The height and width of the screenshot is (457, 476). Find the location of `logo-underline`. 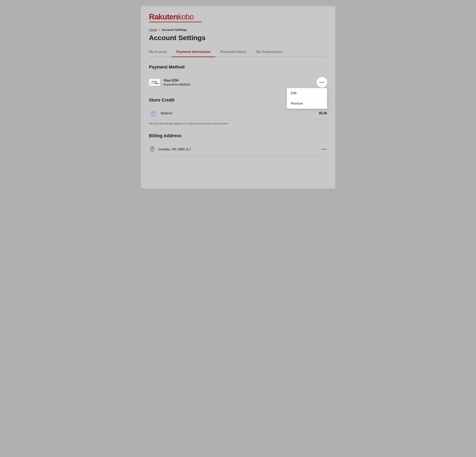

logo-underline is located at coordinates (175, 22).